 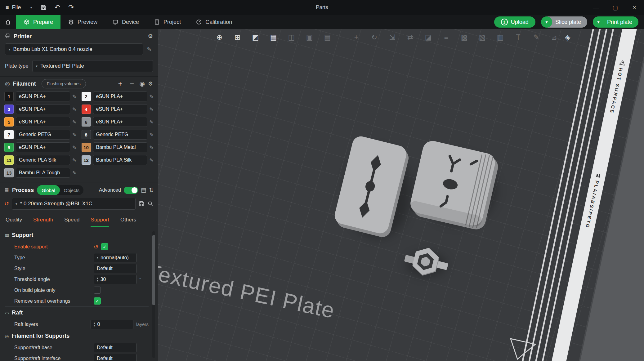 I want to click on process-section: ≣ Process Global Objects Advanced ▤ ⇅ ↺ …, so click(x=79, y=205).